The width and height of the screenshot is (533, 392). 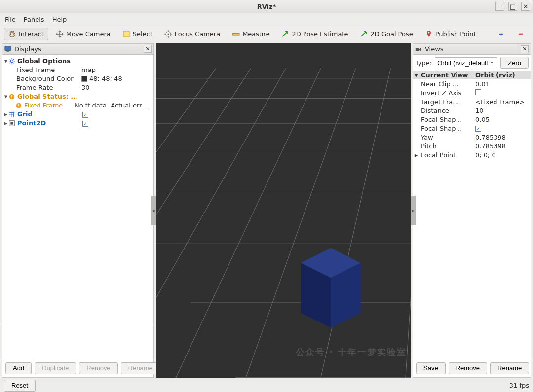 What do you see at coordinates (78, 123) in the screenshot?
I see `point2d-node: ▸ Point2D ✓` at bounding box center [78, 123].